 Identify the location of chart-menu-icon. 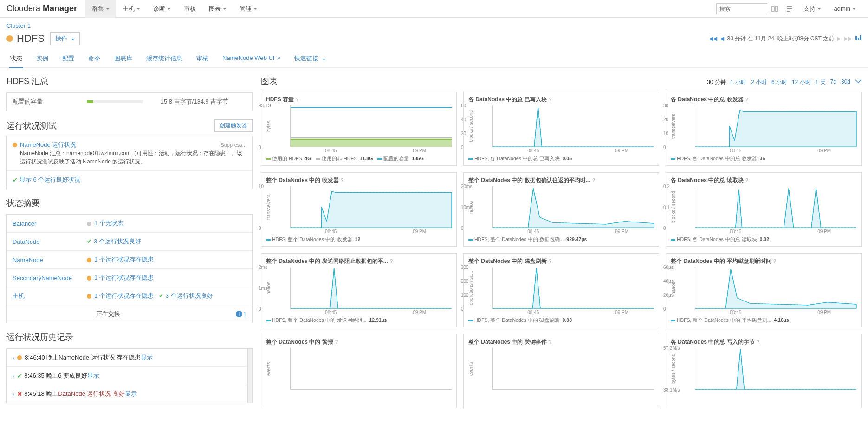
(858, 82).